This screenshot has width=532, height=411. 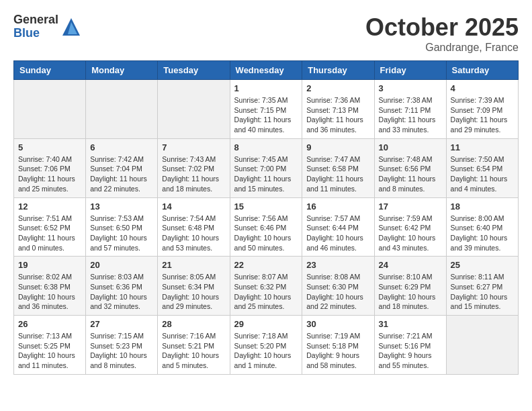 I want to click on location-text: Gandrange, France, so click(x=442, y=48).